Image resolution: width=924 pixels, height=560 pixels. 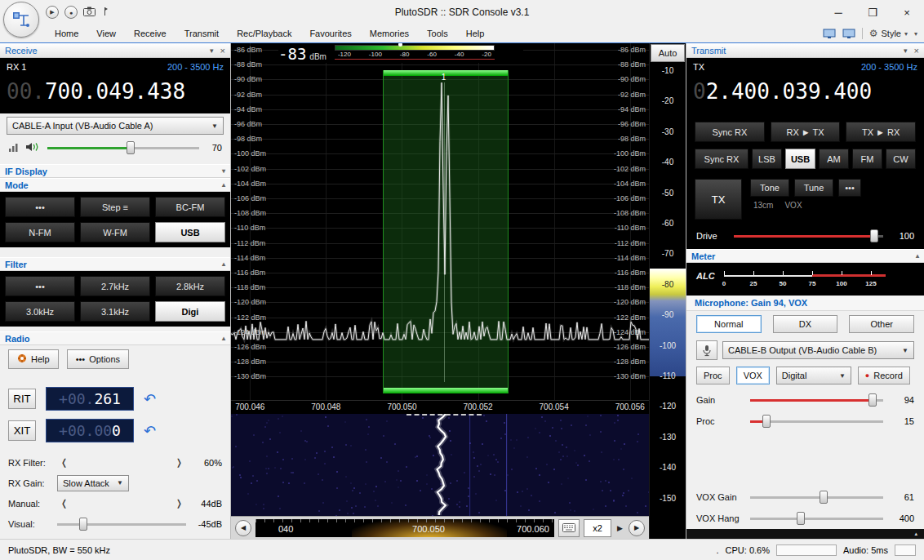 What do you see at coordinates (98, 359) in the screenshot?
I see `options-button: ••• Options` at bounding box center [98, 359].